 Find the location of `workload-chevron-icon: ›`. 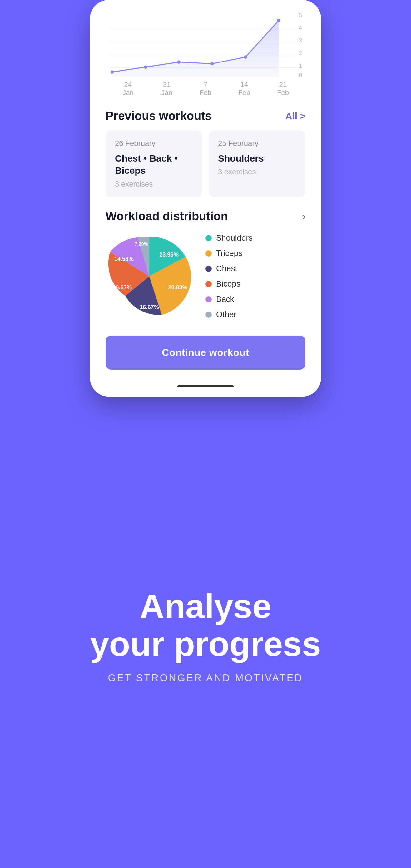

workload-chevron-icon: › is located at coordinates (304, 216).